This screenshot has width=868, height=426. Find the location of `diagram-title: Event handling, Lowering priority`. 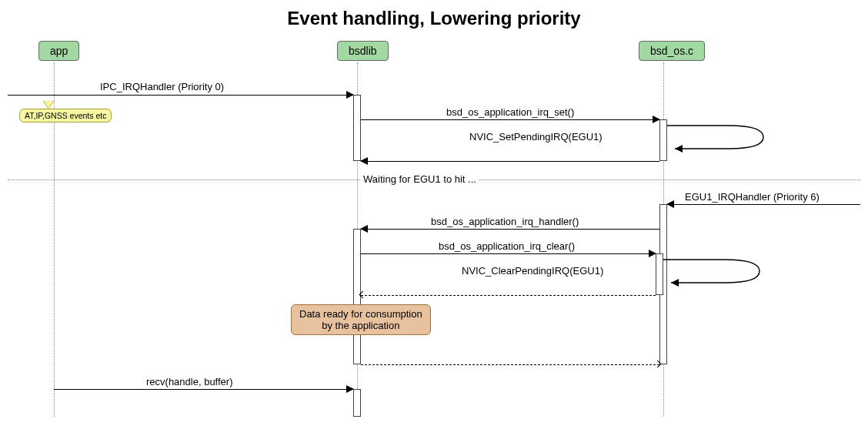

diagram-title: Event handling, Lowering priority is located at coordinates (434, 18).